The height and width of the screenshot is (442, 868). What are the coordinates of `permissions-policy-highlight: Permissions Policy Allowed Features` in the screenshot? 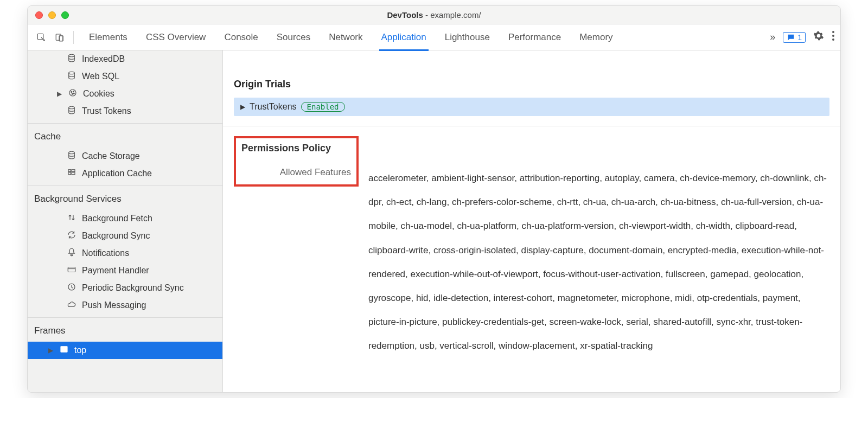 It's located at (296, 162).